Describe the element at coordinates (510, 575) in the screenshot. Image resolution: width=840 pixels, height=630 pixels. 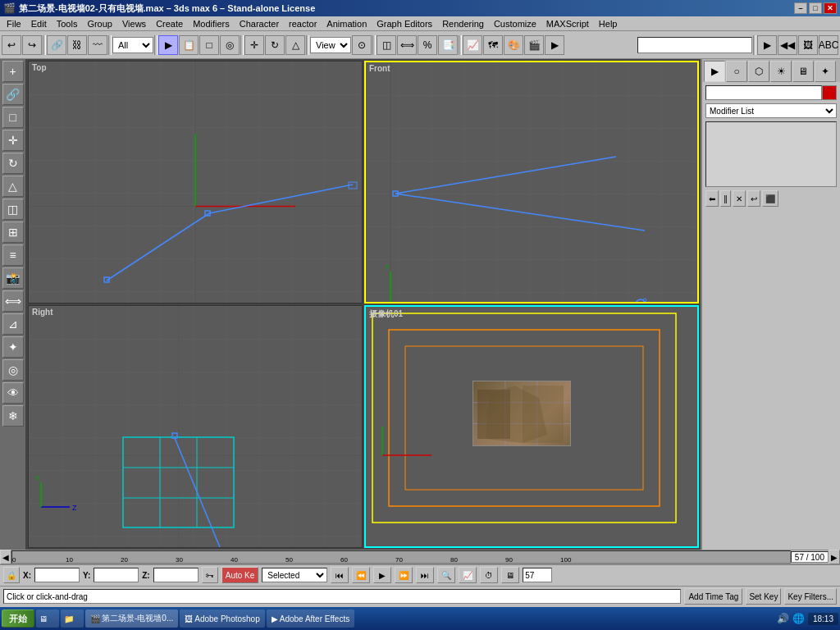
I see `viewport-config-button: 🖥` at that location.